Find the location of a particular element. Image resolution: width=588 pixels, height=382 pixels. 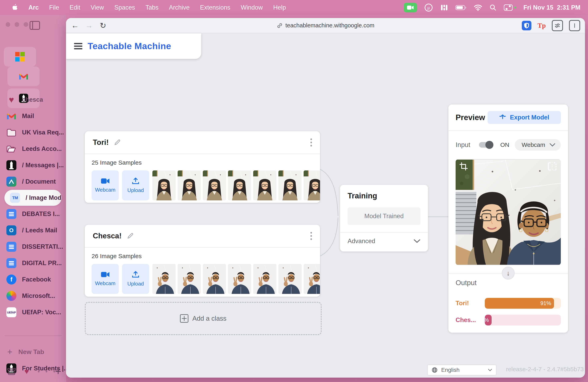

teachable-machine-icon: TM is located at coordinates (15, 198).